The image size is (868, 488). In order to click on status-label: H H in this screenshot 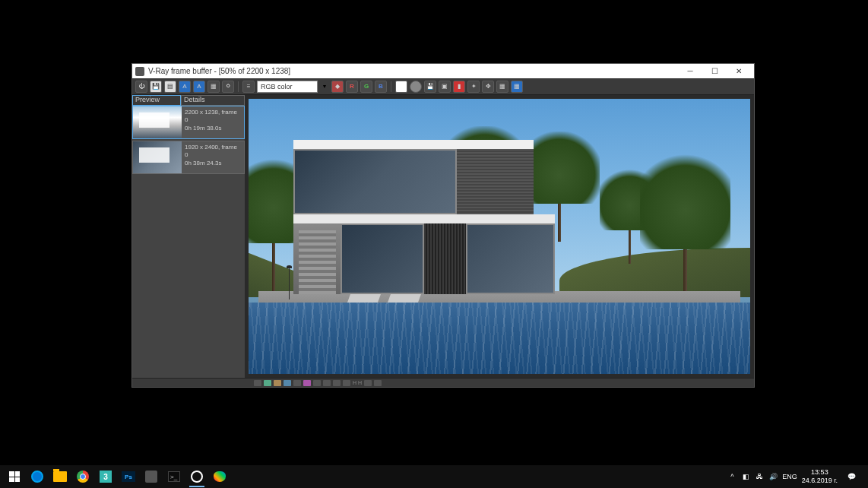, I will do `click(357, 383)`.